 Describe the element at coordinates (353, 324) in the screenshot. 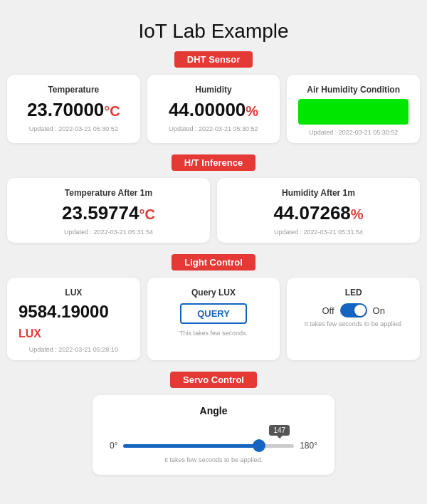

I see `led-note: It takes few seconds to be applied.` at that location.